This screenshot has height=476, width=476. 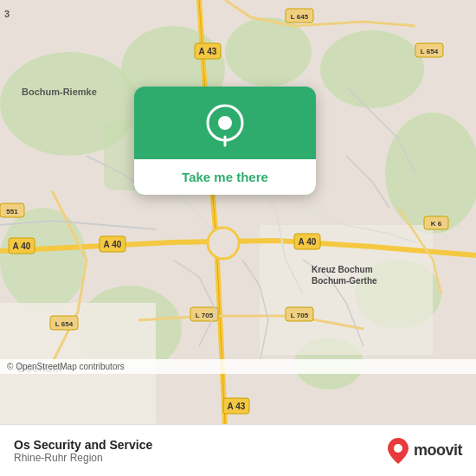 What do you see at coordinates (59, 92) in the screenshot?
I see `svg-text: Bochum-Riemke` at bounding box center [59, 92].